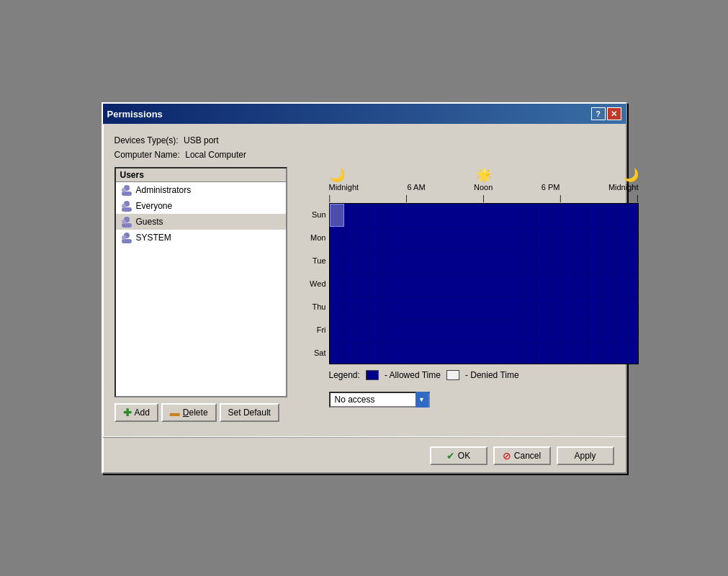  I want to click on cancel-label: Cancel, so click(527, 456).